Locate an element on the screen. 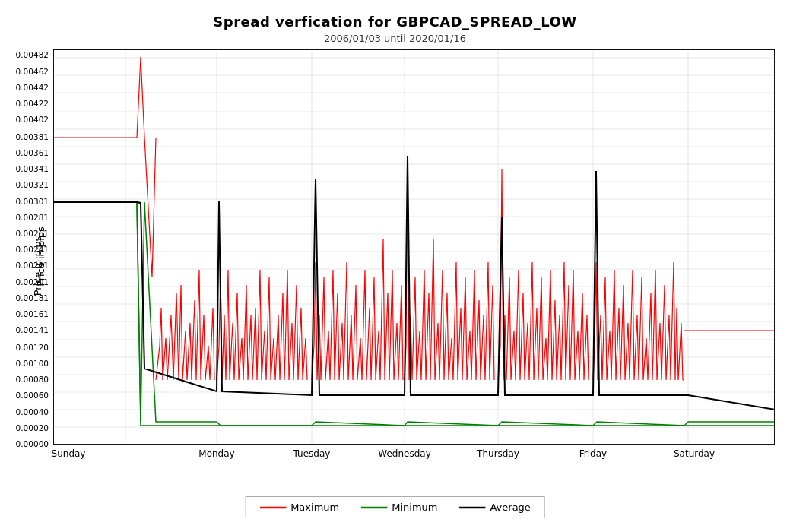  legend-average-label: Average is located at coordinates (509, 508).